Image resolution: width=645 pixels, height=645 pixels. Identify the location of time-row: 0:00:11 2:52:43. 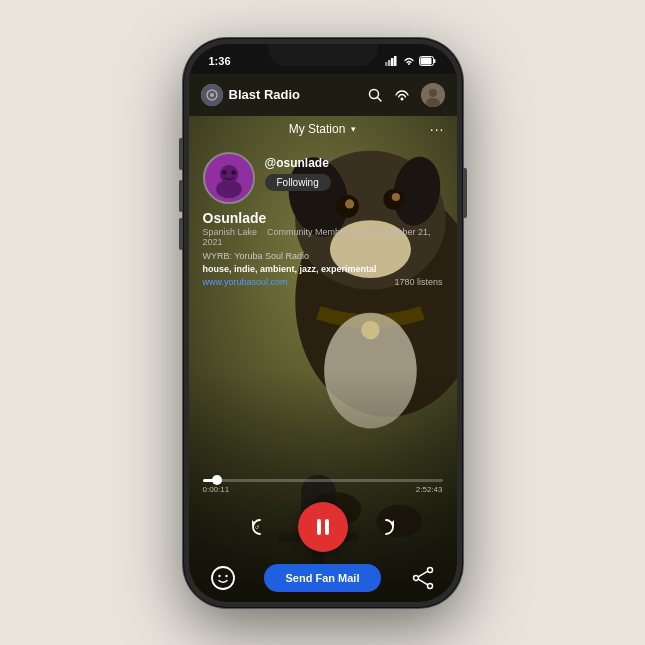
(323, 490).